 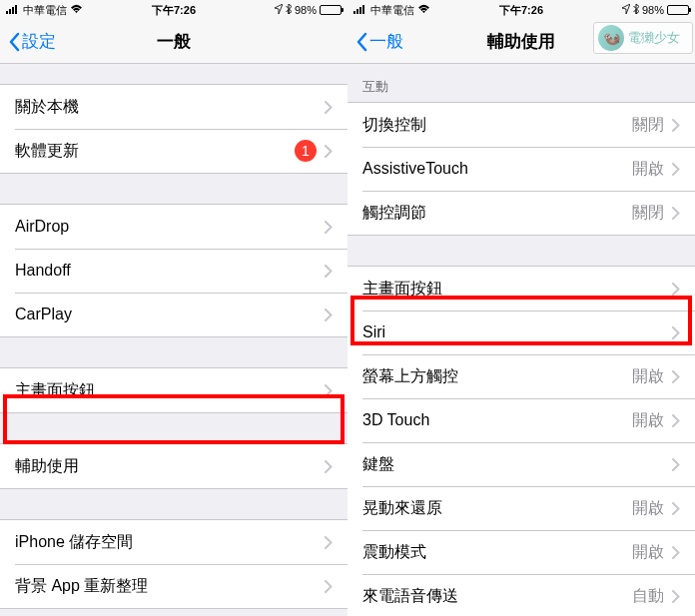 I want to click on cell-storage: iPhone 儲存空間, so click(x=174, y=542).